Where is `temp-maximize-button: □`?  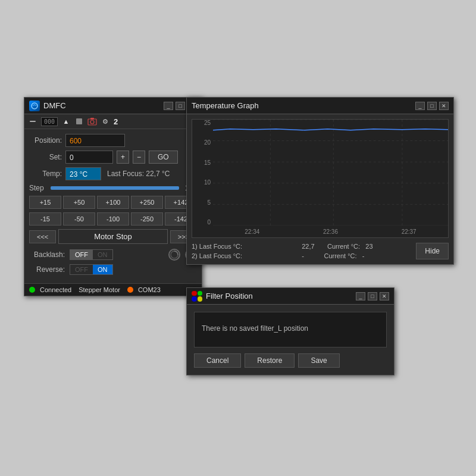
temp-maximize-button: □ is located at coordinates (432, 106).